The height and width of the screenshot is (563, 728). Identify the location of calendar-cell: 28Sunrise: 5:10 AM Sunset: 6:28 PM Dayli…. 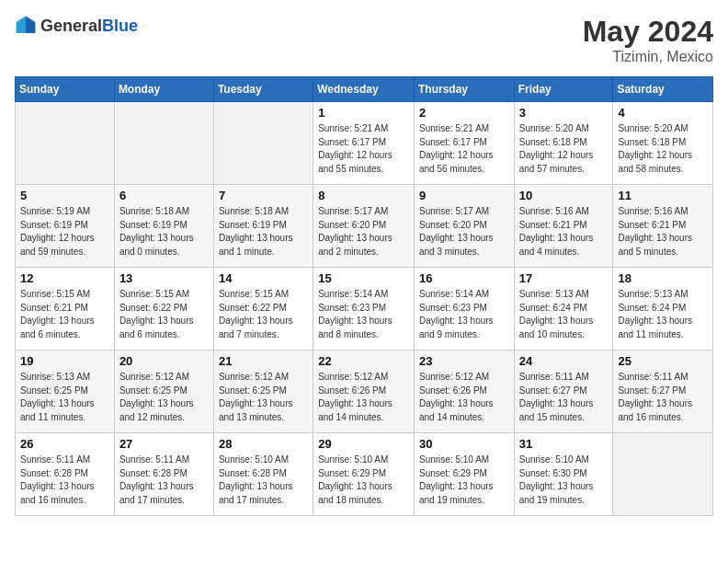
(263, 475).